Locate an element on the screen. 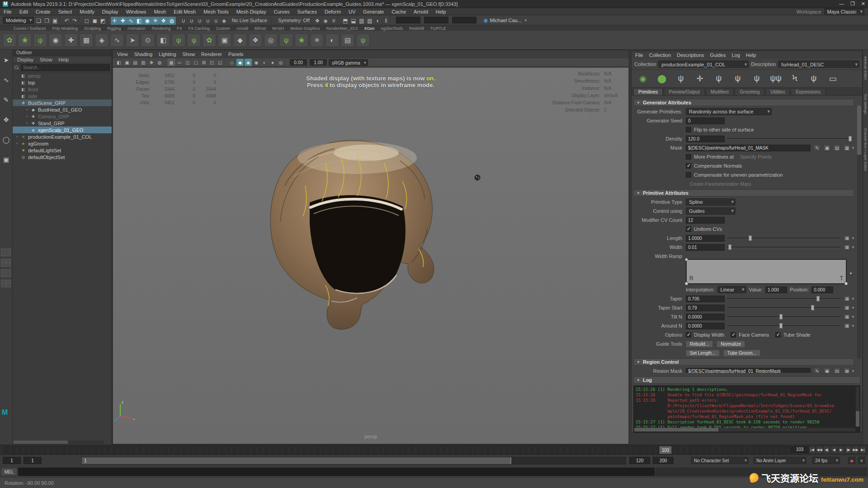 The width and height of the screenshot is (868, 488). outliner-menu-item: Show is located at coordinates (46, 60).